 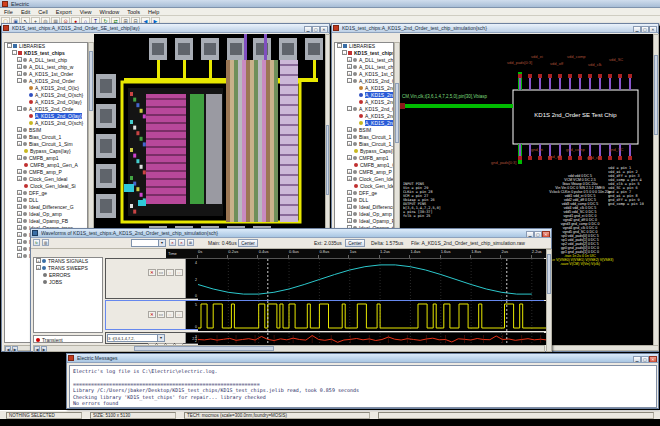 What do you see at coordinates (364, 194) in the screenshot?
I see `tree-item: +DFF_ge` at bounding box center [364, 194].